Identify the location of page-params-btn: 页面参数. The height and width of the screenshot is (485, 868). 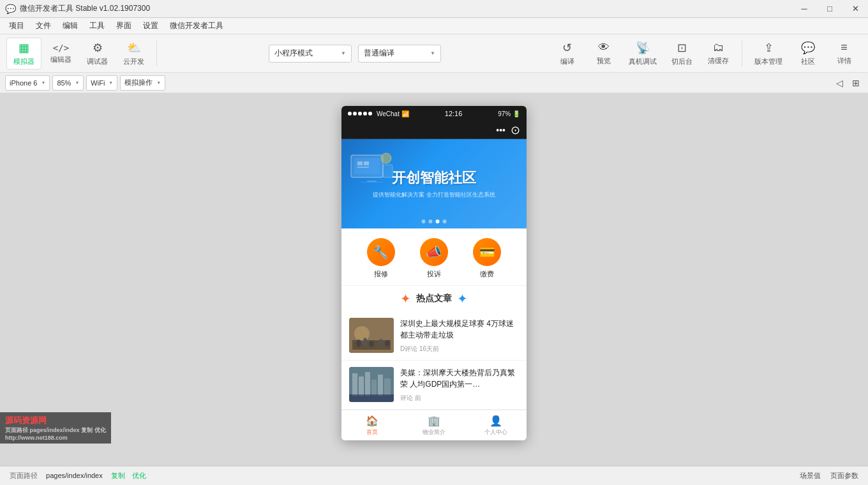
(844, 476).